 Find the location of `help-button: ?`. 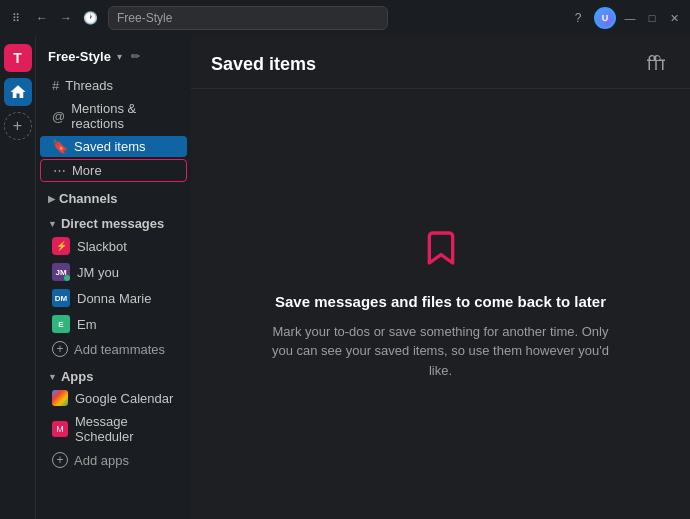

help-button: ? is located at coordinates (578, 18).